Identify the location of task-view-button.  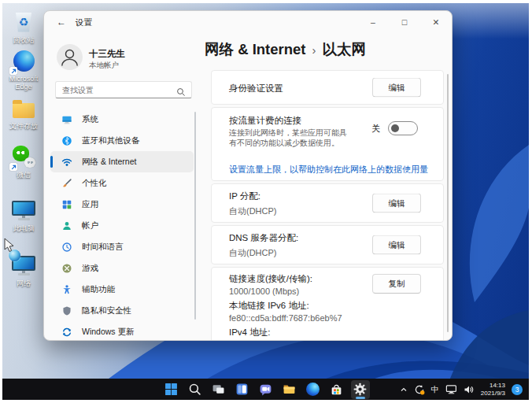
(219, 390).